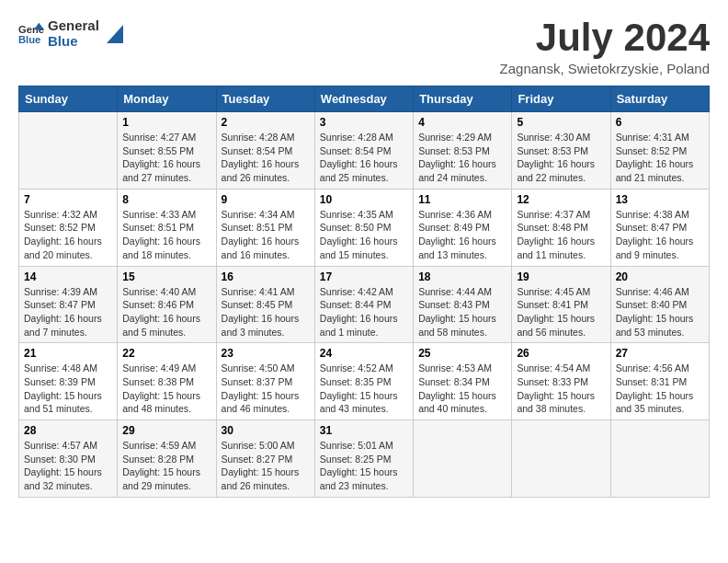 This screenshot has width=728, height=563. Describe the element at coordinates (68, 227) in the screenshot. I see `calendar-cell: 7Sunrise: 4:32 AMSunset: 8:52 PMDaylight…` at that location.